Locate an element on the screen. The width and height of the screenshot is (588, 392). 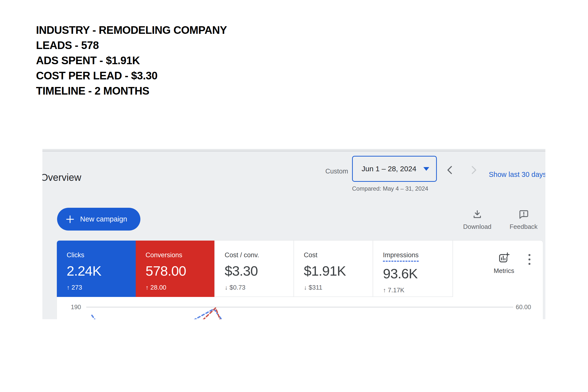
scorecard-label: Cost / conv. is located at coordinates (259, 255).